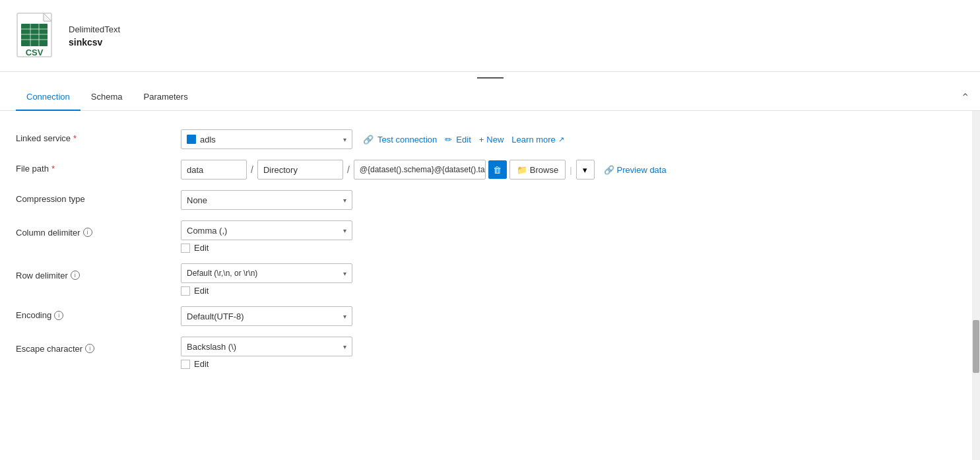  Describe the element at coordinates (267, 346) in the screenshot. I see `escape-character-select: Backslash (\) ▾` at that location.